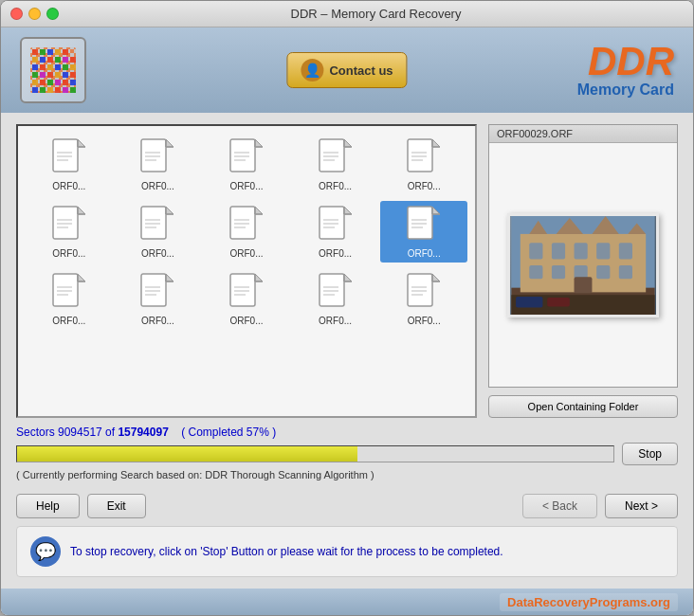  Describe the element at coordinates (347, 432) in the screenshot. I see `sectors-text: Sectors 9094517 of 15794097 ( Completed …` at that location.